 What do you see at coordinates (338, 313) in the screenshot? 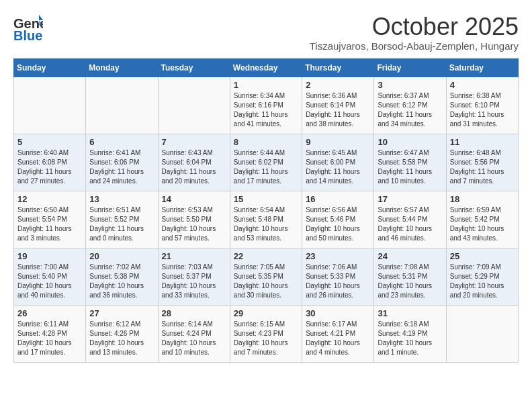
I see `day-number: 30` at bounding box center [338, 313].